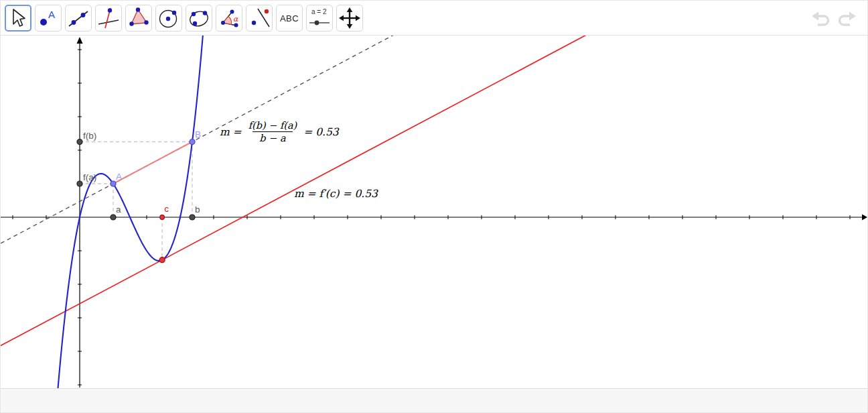  I want to click on formula-rhs: = 0.53, so click(321, 132).